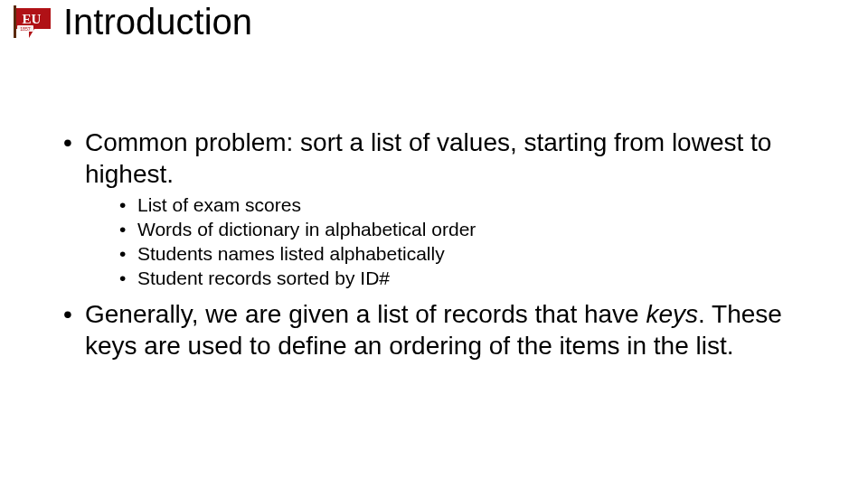 Image resolution: width=868 pixels, height=488 pixels. What do you see at coordinates (25, 29) in the screenshot?
I see `svg-text: 1857` at bounding box center [25, 29].